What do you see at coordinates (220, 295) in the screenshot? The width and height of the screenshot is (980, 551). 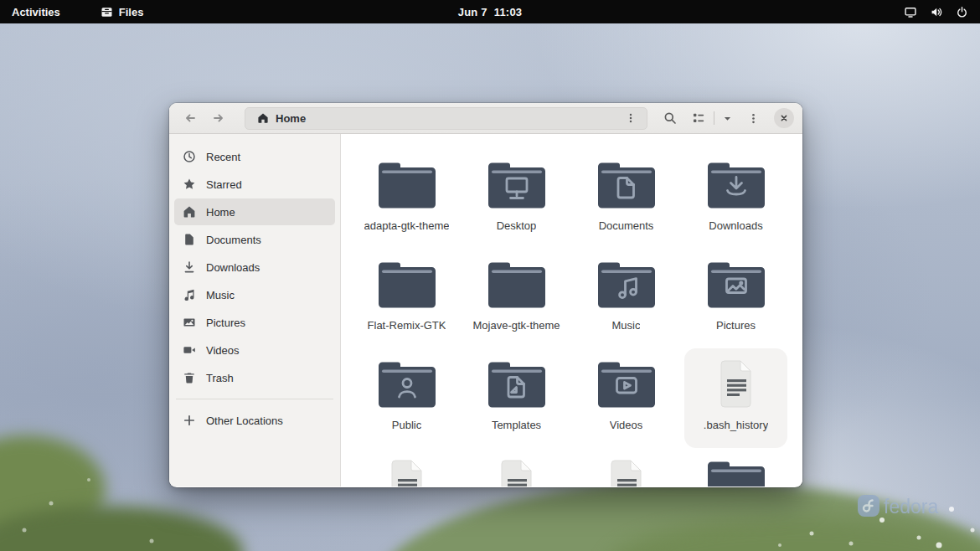 I see `sidebar-item-label: Music` at bounding box center [220, 295].